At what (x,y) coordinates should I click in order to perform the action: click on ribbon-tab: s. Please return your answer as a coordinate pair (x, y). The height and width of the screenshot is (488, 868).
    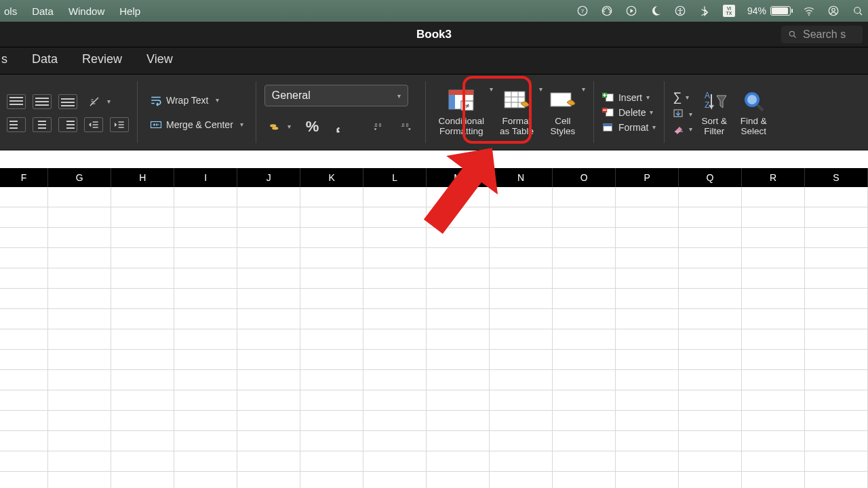
    Looking at the image, I should click on (4, 60).